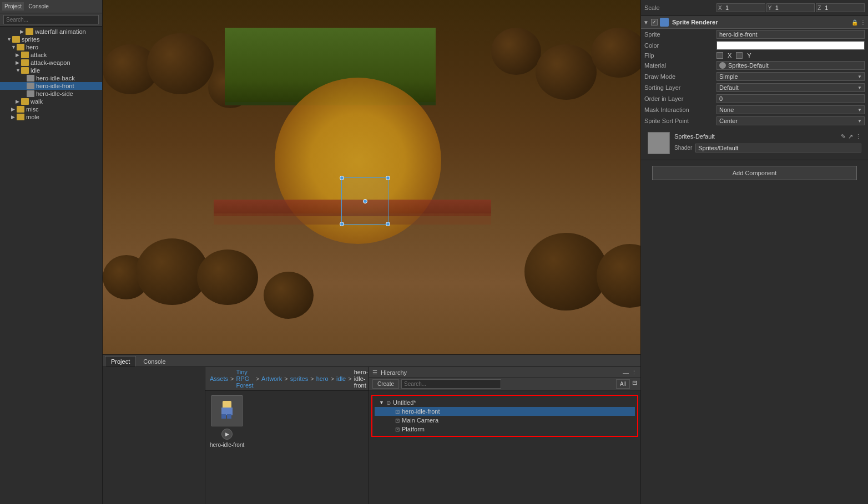 This screenshot has height=504, width=868. I want to click on sprite-renderer-header: ▼ Sprite Renderer 🔒 ⋮, so click(755, 22).